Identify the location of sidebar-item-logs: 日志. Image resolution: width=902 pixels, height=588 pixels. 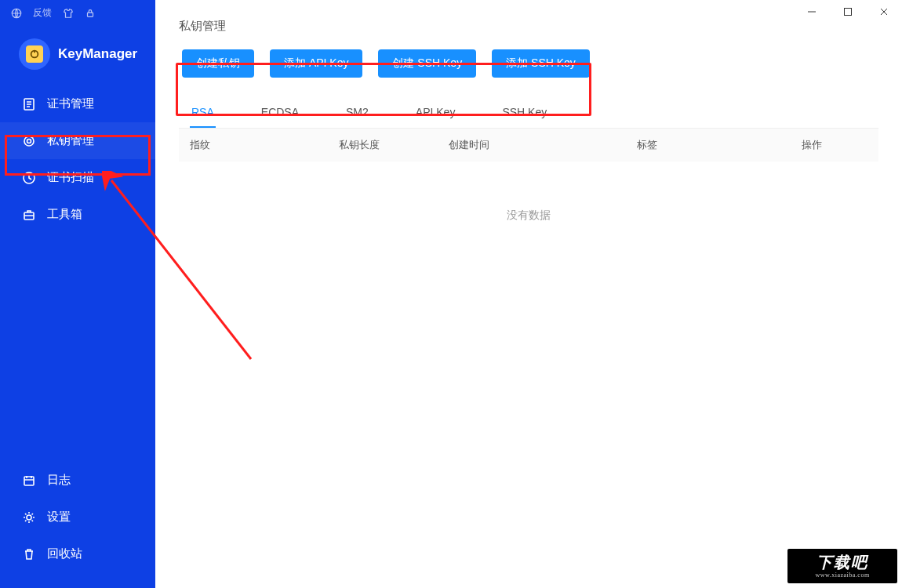
(78, 480).